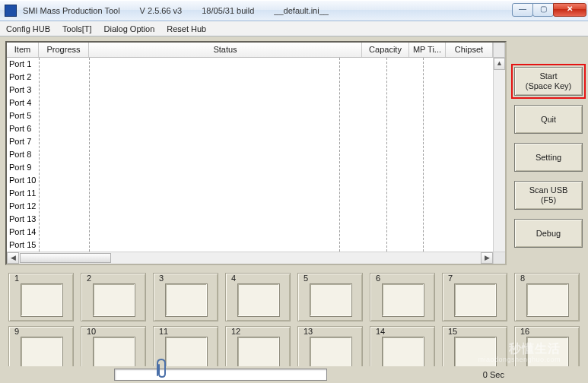  I want to click on close-button: ✕, so click(570, 10).